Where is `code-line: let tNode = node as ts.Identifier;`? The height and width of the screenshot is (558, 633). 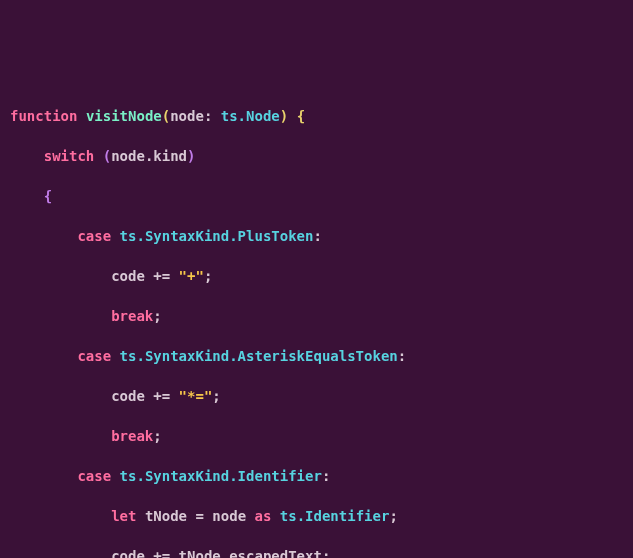
code-line: let tNode = node as ts.Identifier; is located at coordinates (316, 516).